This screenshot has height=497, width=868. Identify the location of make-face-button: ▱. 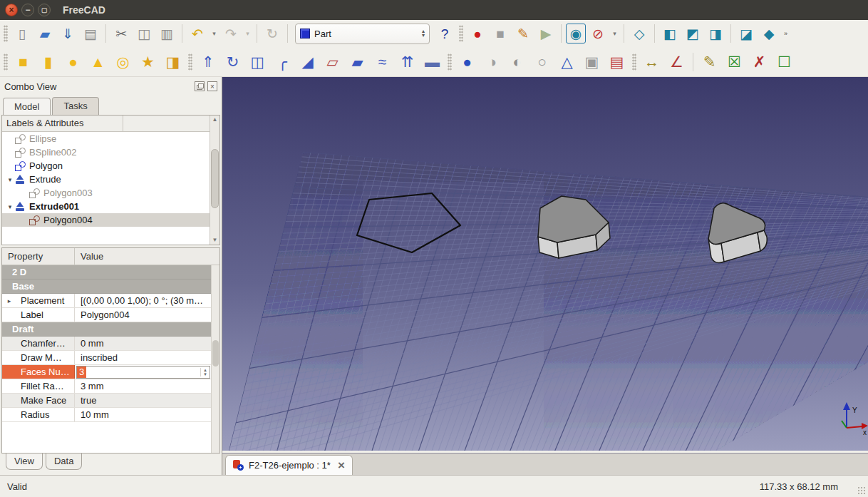
(332, 62).